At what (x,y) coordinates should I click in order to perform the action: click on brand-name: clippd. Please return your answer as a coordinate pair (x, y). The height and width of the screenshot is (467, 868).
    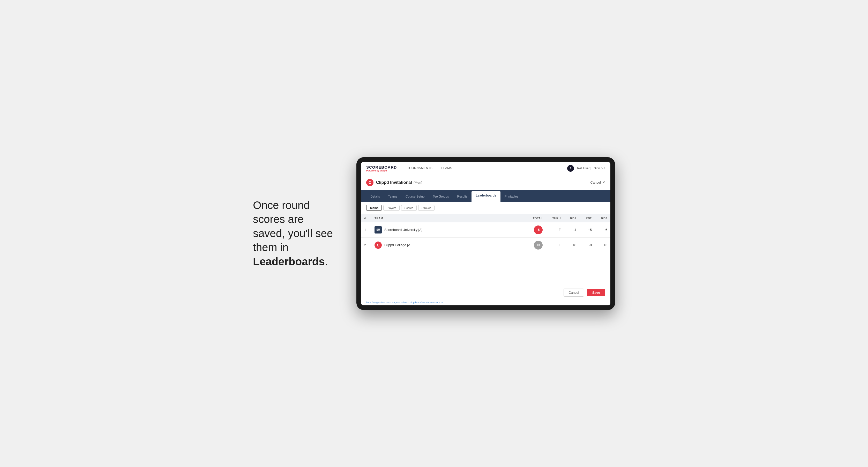
    Looking at the image, I should click on (383, 170).